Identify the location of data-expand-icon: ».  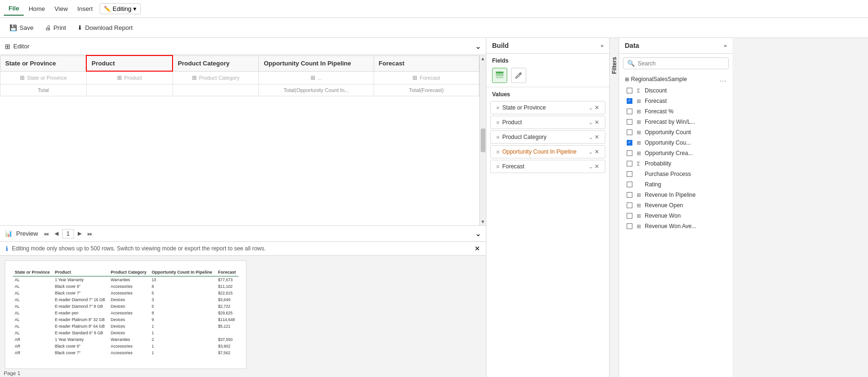
(725, 46).